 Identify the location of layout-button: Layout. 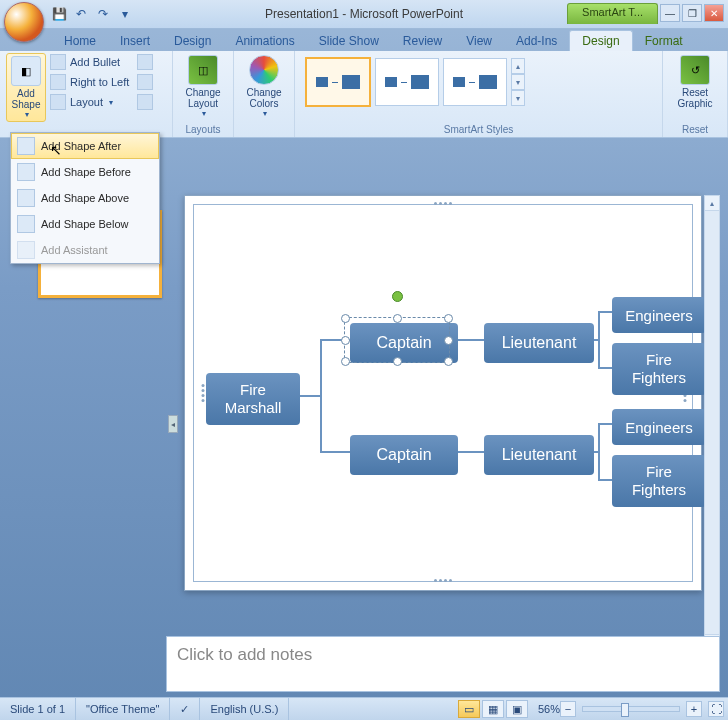
(90, 102).